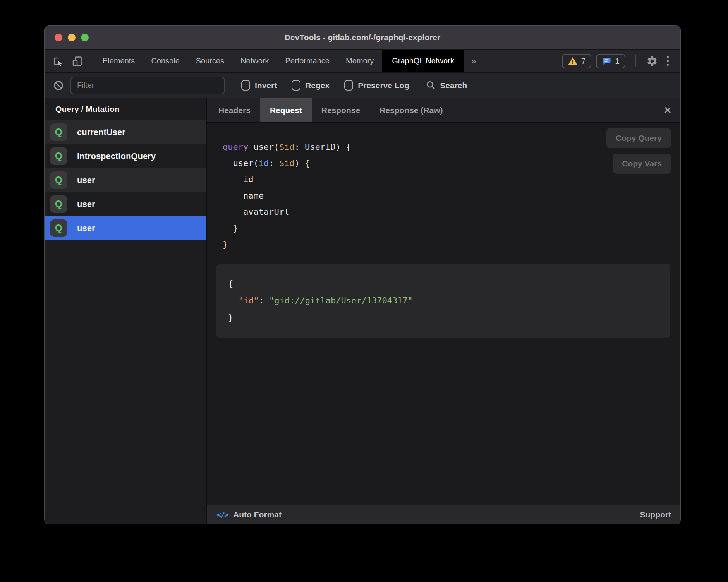  I want to click on code-token: name, so click(243, 196).